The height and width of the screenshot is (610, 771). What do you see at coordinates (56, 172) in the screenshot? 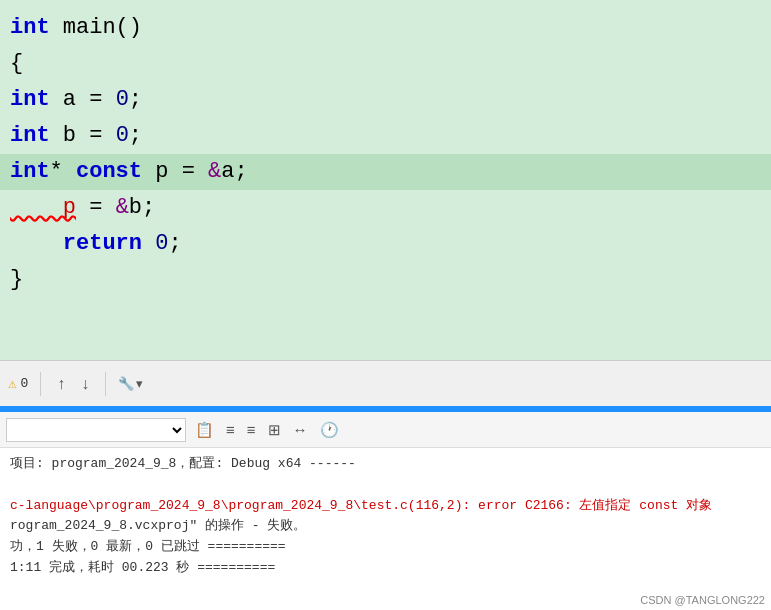
I see `pointer-star: *` at bounding box center [56, 172].